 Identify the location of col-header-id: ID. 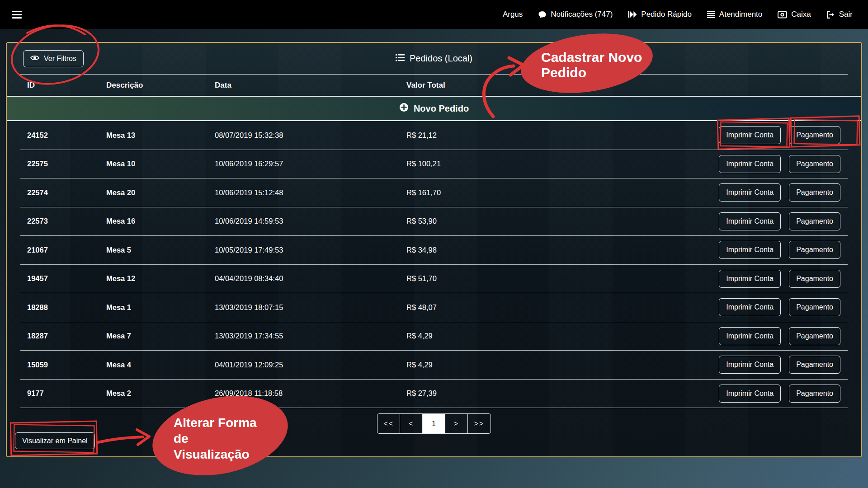
(67, 85).